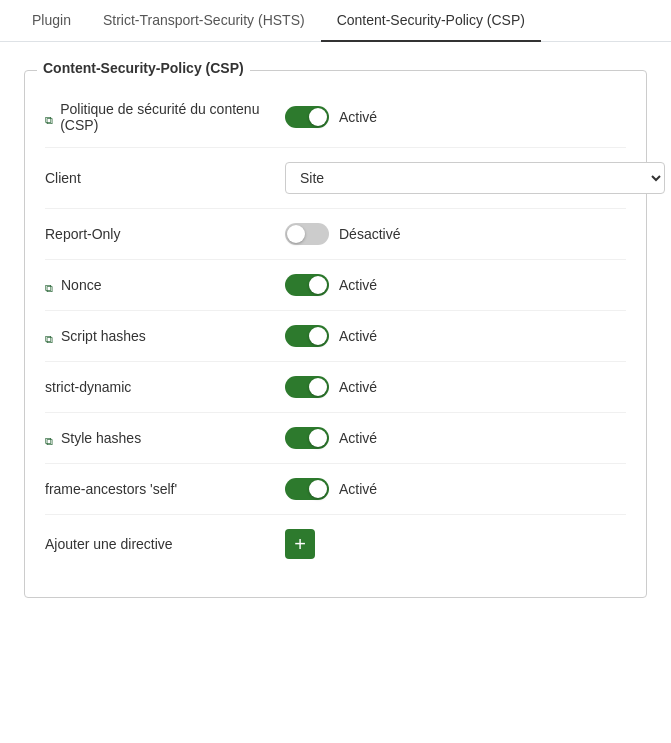 The height and width of the screenshot is (743, 671). What do you see at coordinates (165, 438) in the screenshot?
I see `label-style-hashes: Style hashes` at bounding box center [165, 438].